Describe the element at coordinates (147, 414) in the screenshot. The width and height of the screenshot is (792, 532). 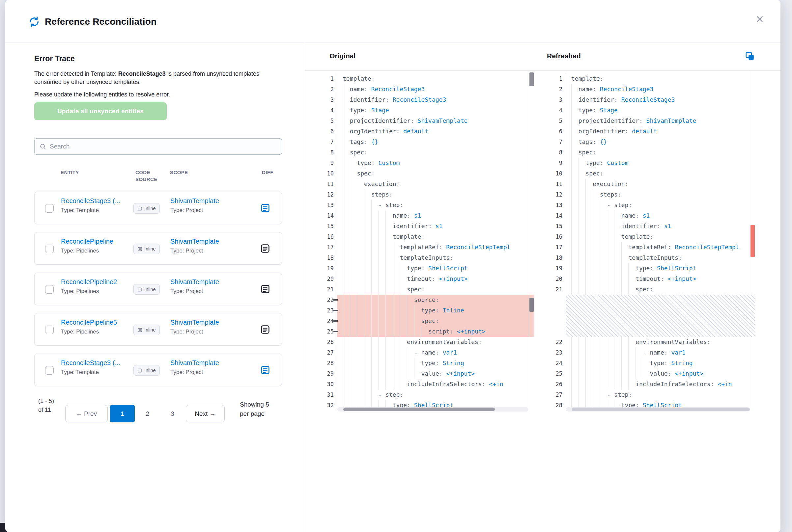
I see `page-button-2: 2` at that location.